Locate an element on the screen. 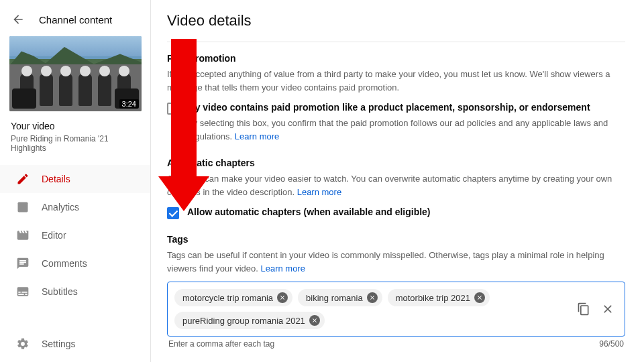 Image resolution: width=644 pixels, height=362 pixels. video-meta-subtitle: Pure Riding in Romania '21 Highlights is located at coordinates (75, 143).